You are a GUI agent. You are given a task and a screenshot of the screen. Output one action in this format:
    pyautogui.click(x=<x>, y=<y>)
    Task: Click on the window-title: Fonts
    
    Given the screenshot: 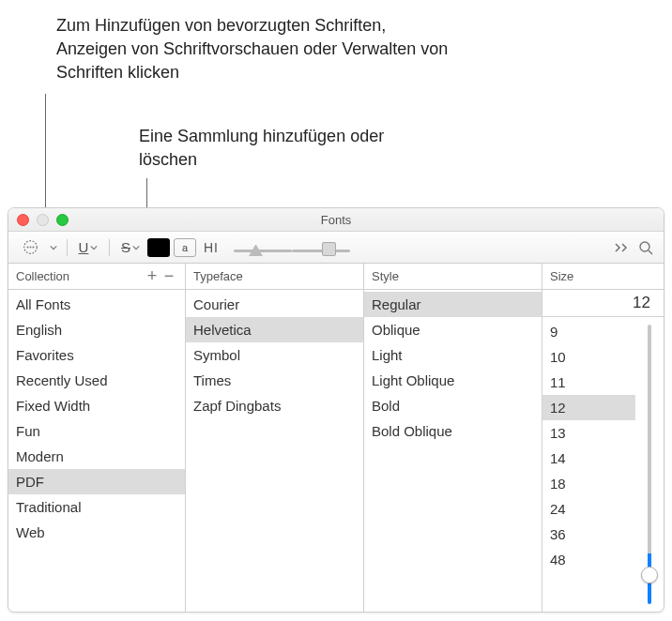 What is the action you would take?
    pyautogui.click(x=336, y=220)
    